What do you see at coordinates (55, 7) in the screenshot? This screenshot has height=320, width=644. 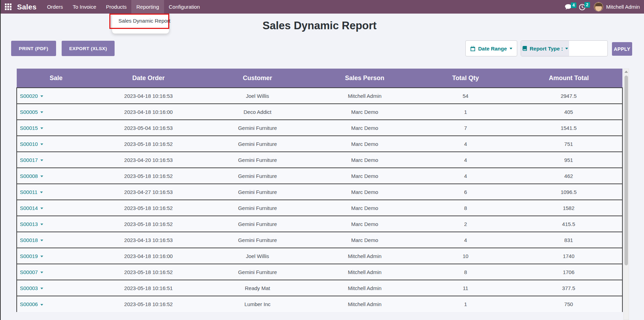 I see `nav-item-orders: Orders` at bounding box center [55, 7].